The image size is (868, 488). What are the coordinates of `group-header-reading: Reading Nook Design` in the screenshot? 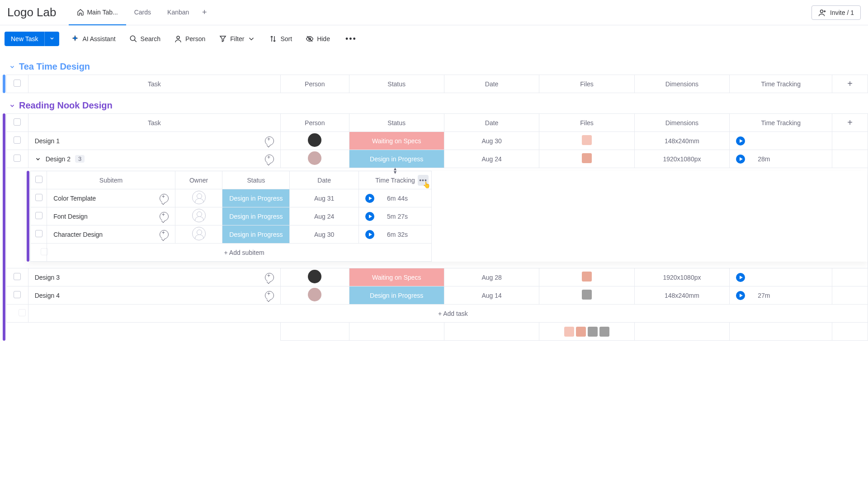 It's located at (434, 106).